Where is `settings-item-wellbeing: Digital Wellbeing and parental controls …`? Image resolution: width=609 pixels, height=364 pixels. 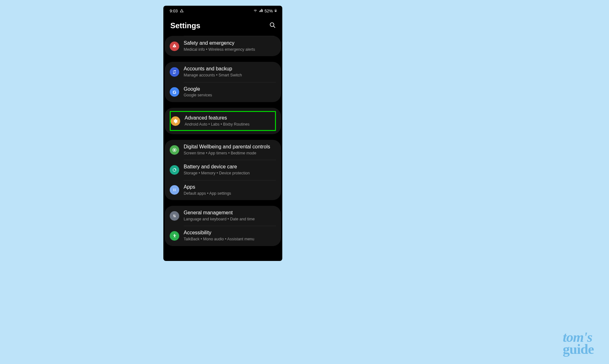 settings-item-wellbeing: Digital Wellbeing and parental controls … is located at coordinates (223, 150).